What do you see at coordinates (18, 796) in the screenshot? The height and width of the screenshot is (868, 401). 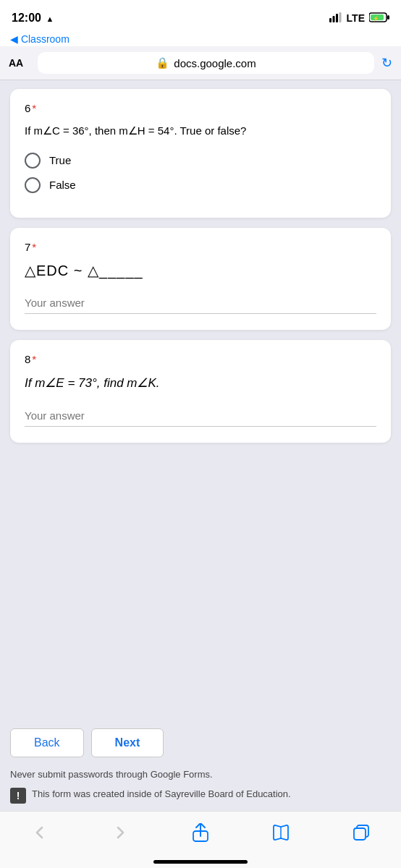 I see `footer-warning-icon: !` at bounding box center [18, 796].